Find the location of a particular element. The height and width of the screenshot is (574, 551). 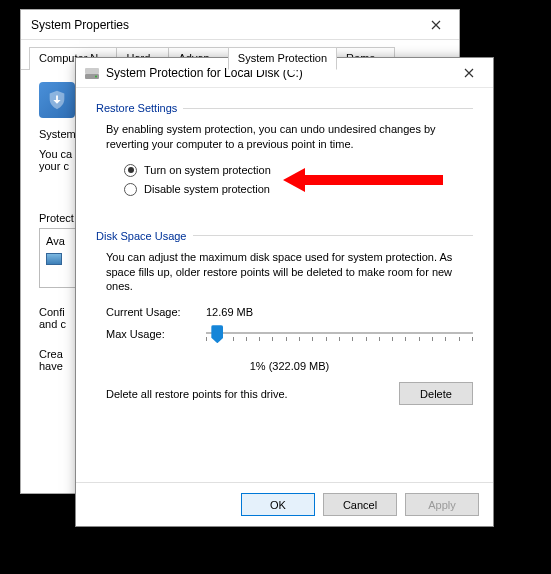

disk-description: You can adjust the maximum disk space us… is located at coordinates (290, 272).